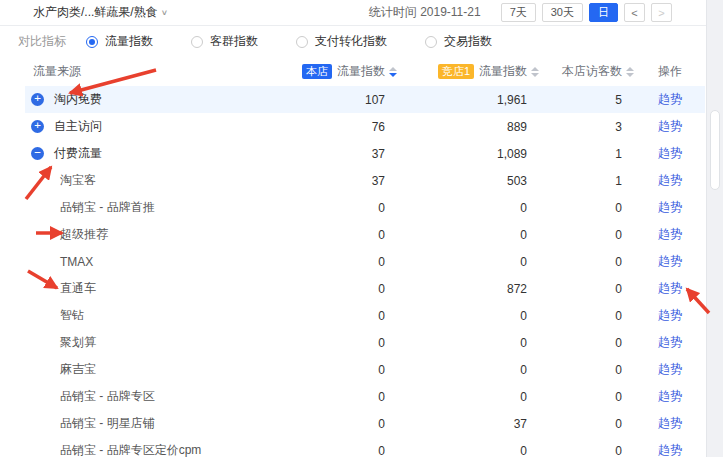 This screenshot has height=457, width=723. What do you see at coordinates (365, 100) in the screenshot?
I see `table-row: +淘内免费1071,9615趋势` at bounding box center [365, 100].